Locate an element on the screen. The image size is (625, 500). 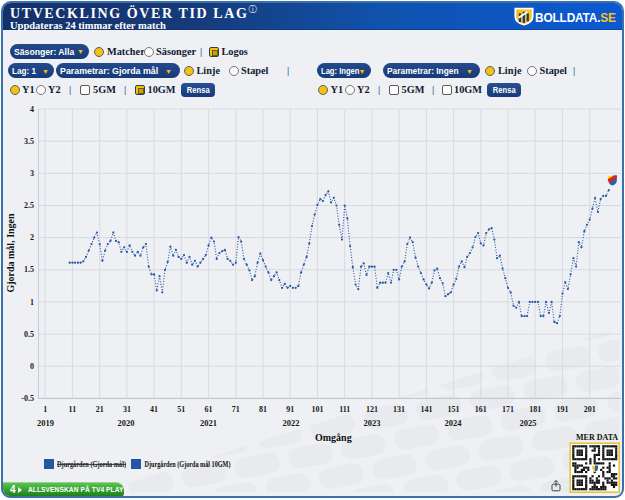
svg-text: 11 is located at coordinates (73, 410).